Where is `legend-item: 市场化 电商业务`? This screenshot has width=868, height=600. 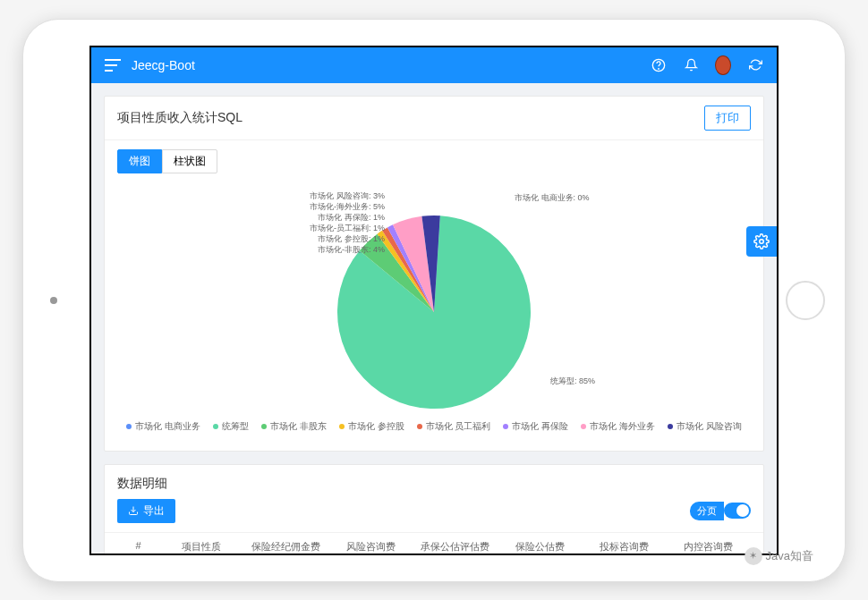
legend-item: 市场化 电商业务 is located at coordinates (163, 427).